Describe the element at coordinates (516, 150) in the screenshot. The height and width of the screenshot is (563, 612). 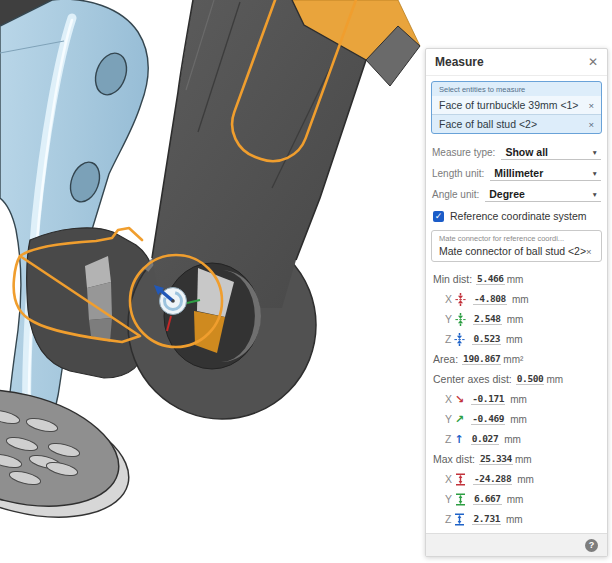
I see `measure-type-dropdown: Measure type: Show all ▼` at that location.